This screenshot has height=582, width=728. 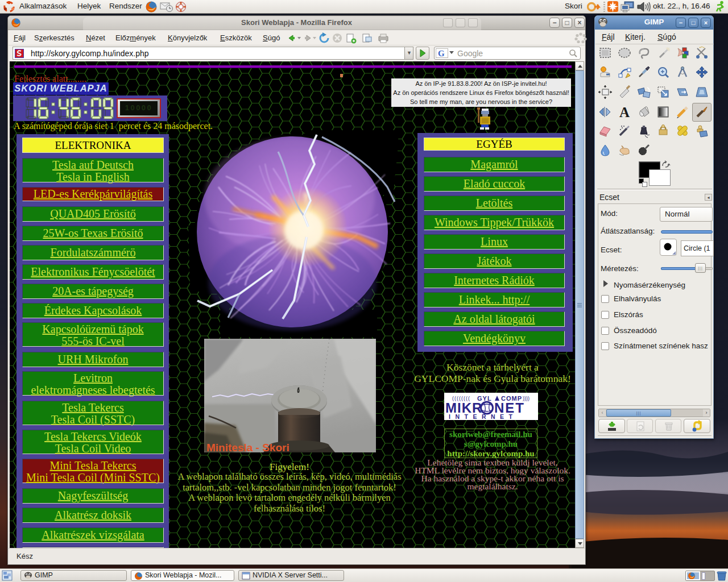 I want to click on svg-text: INTERNET, so click(x=483, y=417).